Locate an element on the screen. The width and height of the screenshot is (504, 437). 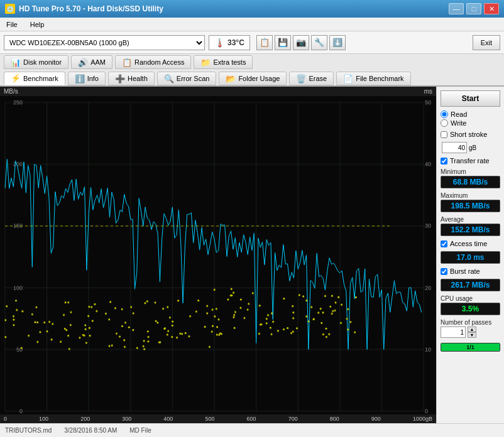
burst-rate-checkbox is located at coordinates (444, 271).